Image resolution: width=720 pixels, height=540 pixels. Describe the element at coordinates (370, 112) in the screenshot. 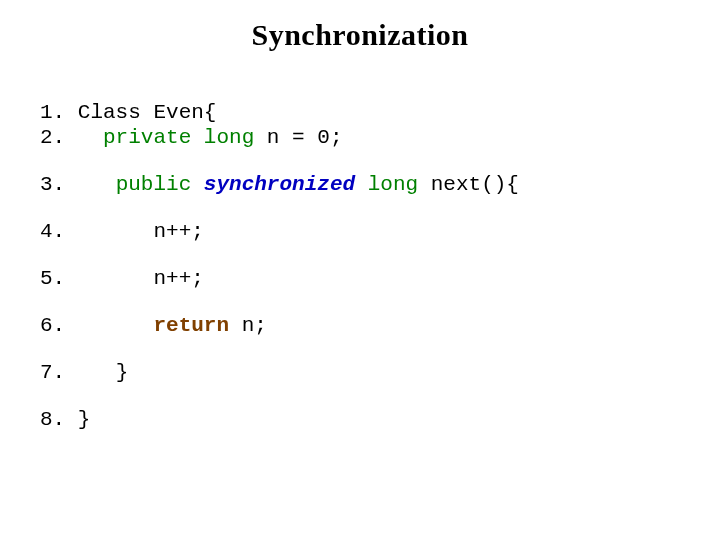

I see `code-line-1: 1. Class Even{` at that location.